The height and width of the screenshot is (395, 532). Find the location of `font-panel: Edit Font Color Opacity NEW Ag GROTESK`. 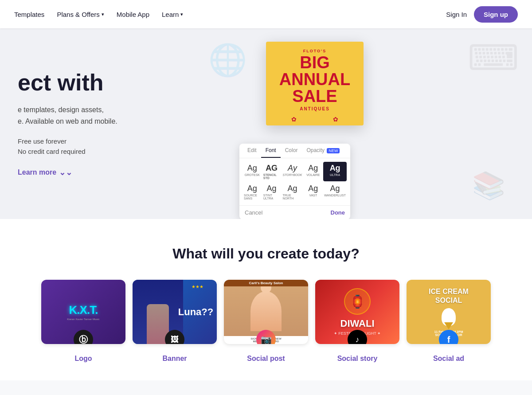

font-panel: Edit Font Color Opacity NEW Ag GROTESK is located at coordinates (295, 181).